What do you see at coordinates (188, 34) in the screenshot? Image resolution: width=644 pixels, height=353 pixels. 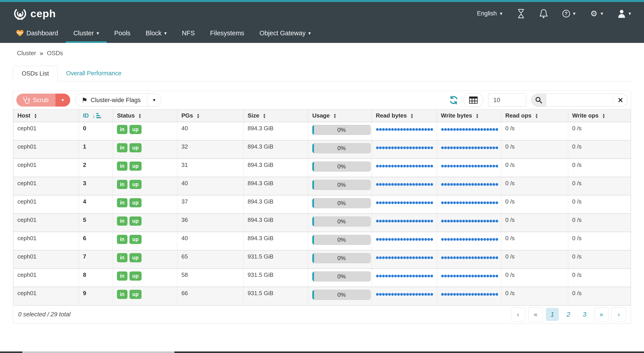 I see `nav-item-nfs: NFS` at bounding box center [188, 34].